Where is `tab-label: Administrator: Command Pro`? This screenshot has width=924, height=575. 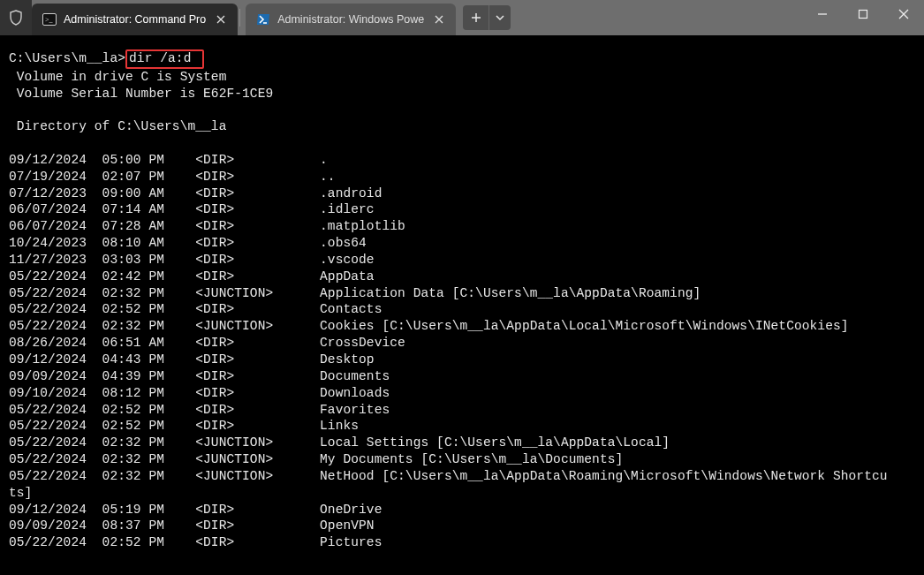 tab-label: Administrator: Command Pro is located at coordinates (134, 19).